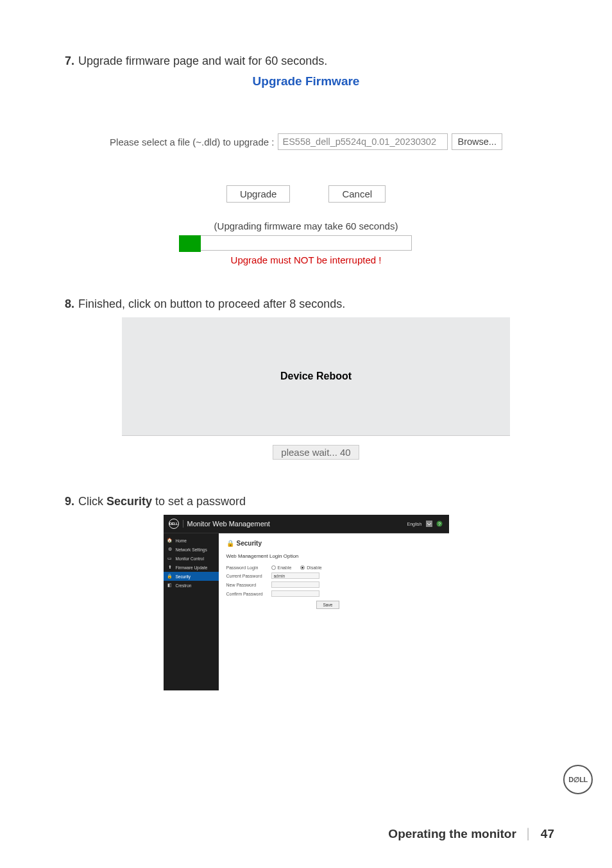 The image size is (612, 868). What do you see at coordinates (249, 568) in the screenshot?
I see `password-login-label: Password Login` at bounding box center [249, 568].